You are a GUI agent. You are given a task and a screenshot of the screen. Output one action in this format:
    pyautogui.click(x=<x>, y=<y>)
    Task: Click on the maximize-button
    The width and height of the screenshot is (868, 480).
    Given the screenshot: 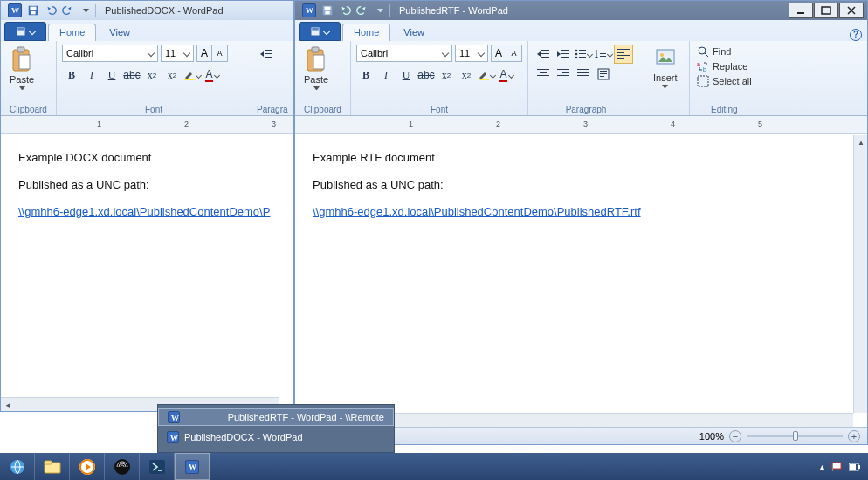 What is the action you would take?
    pyautogui.click(x=826, y=10)
    